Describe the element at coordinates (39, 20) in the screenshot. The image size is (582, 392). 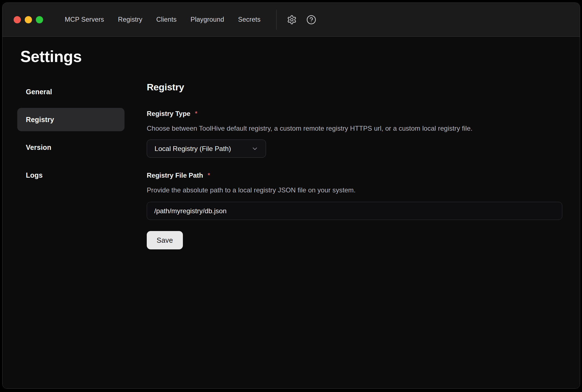
I see `zoom-button` at that location.